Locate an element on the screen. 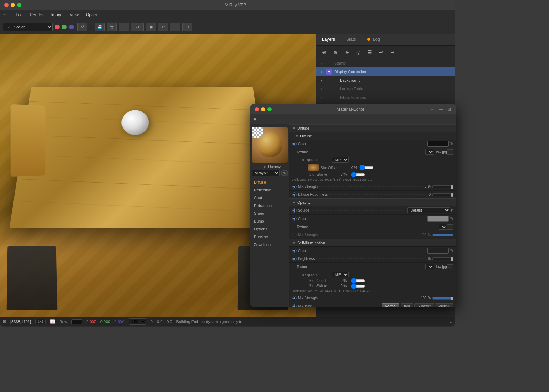 This screenshot has height=392, width=549. stamp-icon: ⊟ is located at coordinates (187, 27).